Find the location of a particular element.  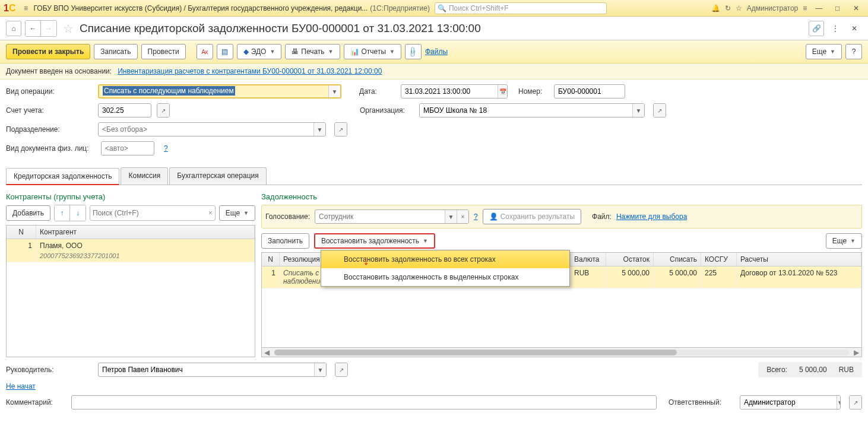

nav-back: ← is located at coordinates (33, 28).